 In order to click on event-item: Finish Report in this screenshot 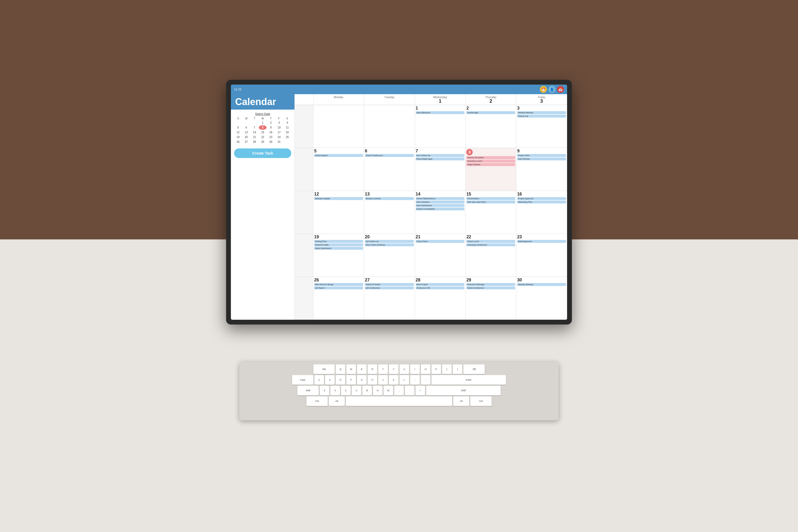, I will do `click(339, 155)`.